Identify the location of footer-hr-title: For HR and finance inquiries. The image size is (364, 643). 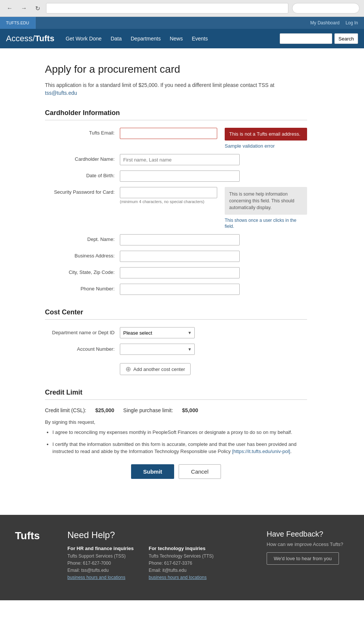
(100, 549).